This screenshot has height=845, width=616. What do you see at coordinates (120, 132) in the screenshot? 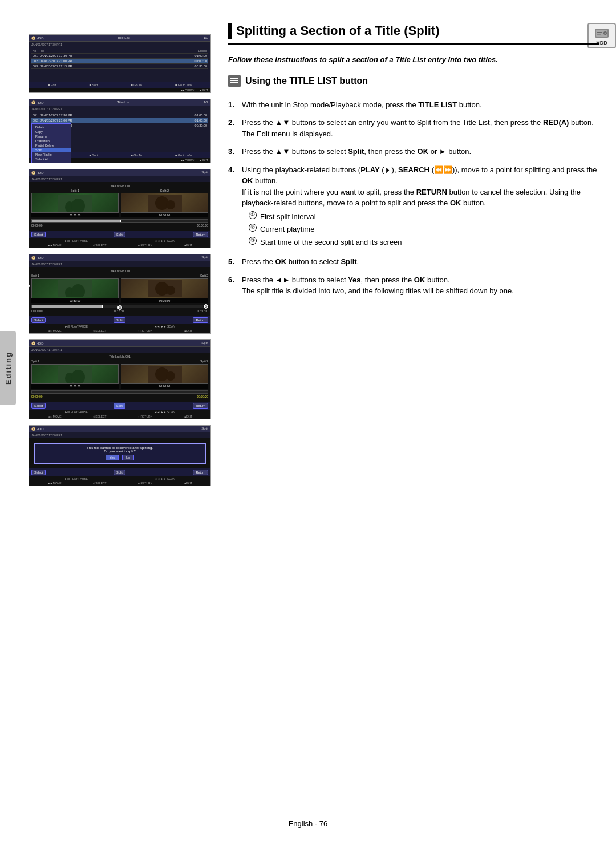
I see `screen-2-content: 001JAN/01/2007 17:30 PR01:00:00 002JAN/0…` at bounding box center [120, 132].